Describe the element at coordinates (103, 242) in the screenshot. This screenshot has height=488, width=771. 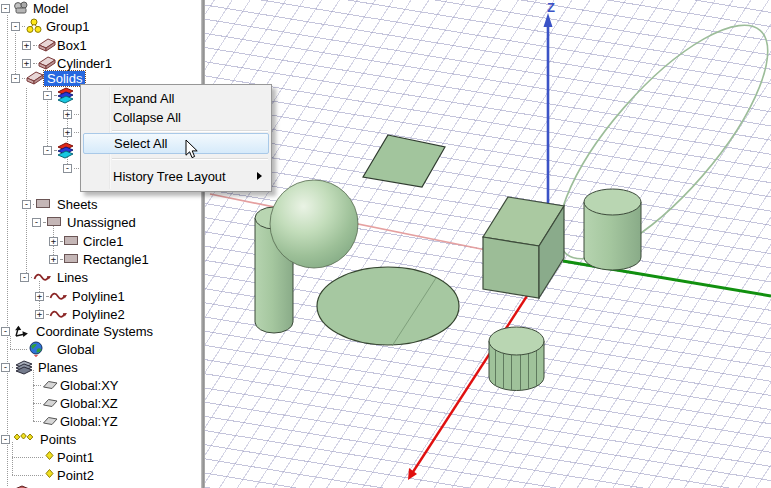
I see `tree-item-circle1: Circle1` at that location.